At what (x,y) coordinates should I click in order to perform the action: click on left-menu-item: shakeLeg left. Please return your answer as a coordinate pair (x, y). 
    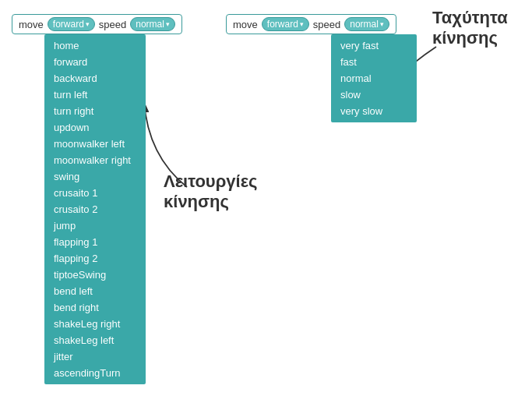
    Looking at the image, I should click on (95, 340).